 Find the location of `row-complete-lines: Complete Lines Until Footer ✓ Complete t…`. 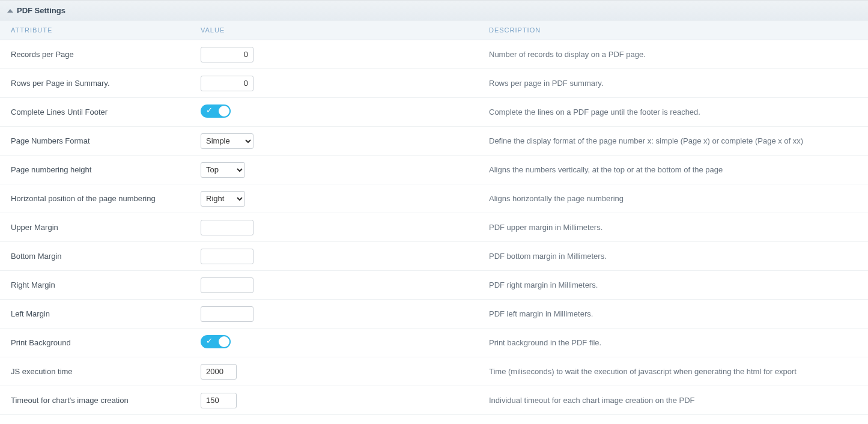

row-complete-lines: Complete Lines Until Footer ✓ Complete t… is located at coordinates (434, 112).